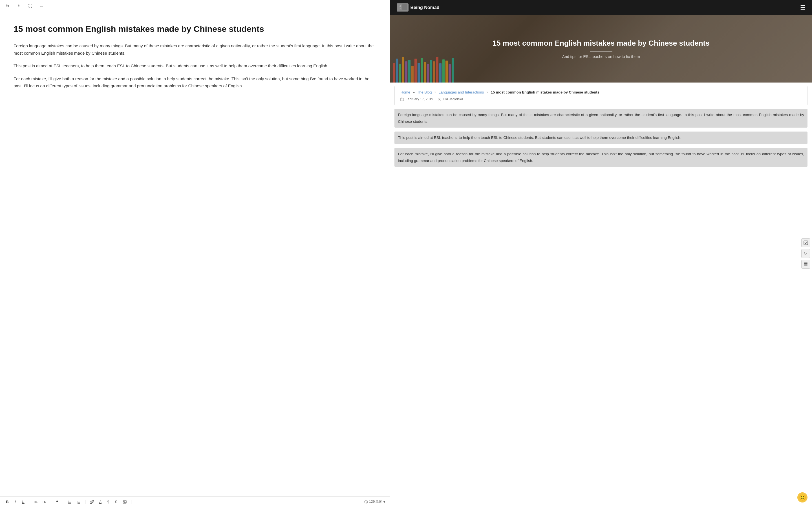 The width and height of the screenshot is (812, 507). What do you see at coordinates (195, 50) in the screenshot?
I see `editor-paragraph-1: Foreign language mistakes can be caused …` at bounding box center [195, 50].